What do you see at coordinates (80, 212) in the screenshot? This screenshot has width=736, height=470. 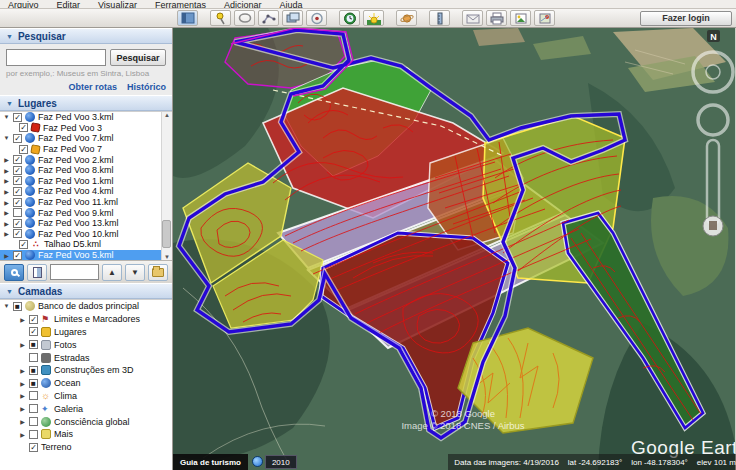 I see `place-row: ▶Faz Ped Voo 9.kml` at bounding box center [80, 212].